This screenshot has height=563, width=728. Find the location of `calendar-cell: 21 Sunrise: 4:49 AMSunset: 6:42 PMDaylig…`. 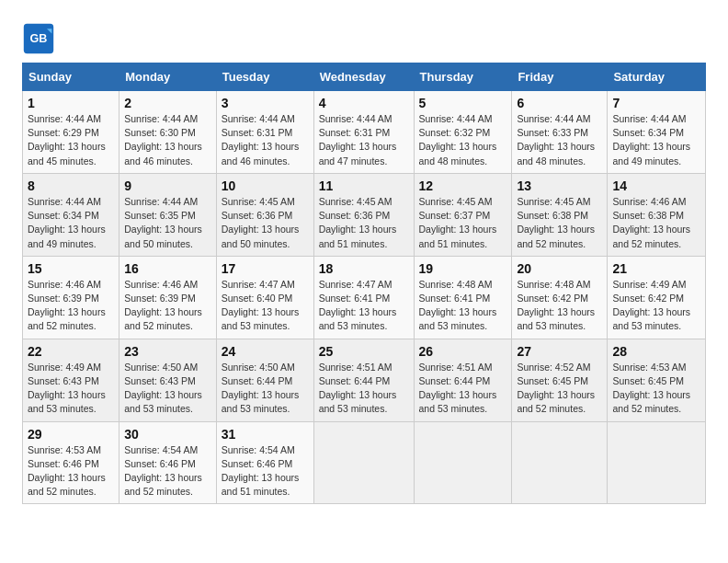

calendar-cell: 21 Sunrise: 4:49 AMSunset: 6:42 PMDaylig… is located at coordinates (656, 297).